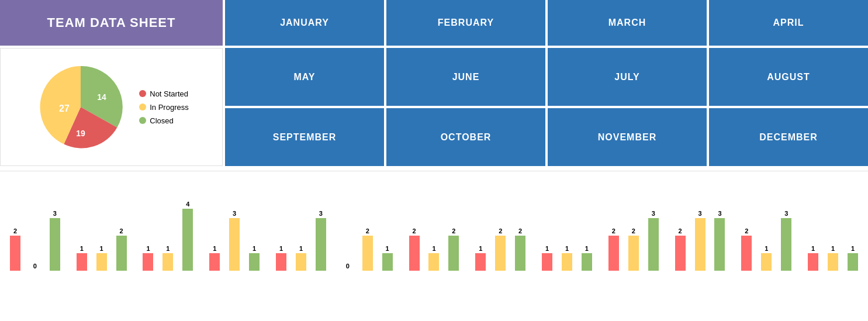 The height and width of the screenshot is (321, 868). I want to click on month-april: APRIL, so click(789, 23).